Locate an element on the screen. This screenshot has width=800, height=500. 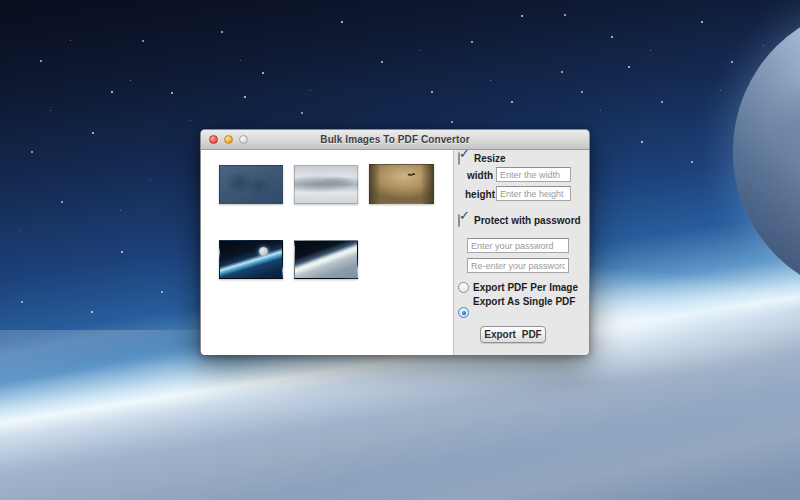
traffic-lights is located at coordinates (228, 140).